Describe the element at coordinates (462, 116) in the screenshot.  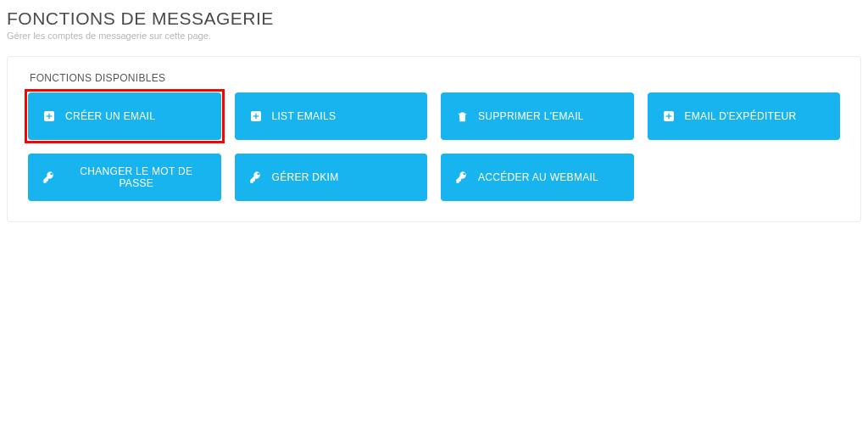
I see `trash-icon` at that location.